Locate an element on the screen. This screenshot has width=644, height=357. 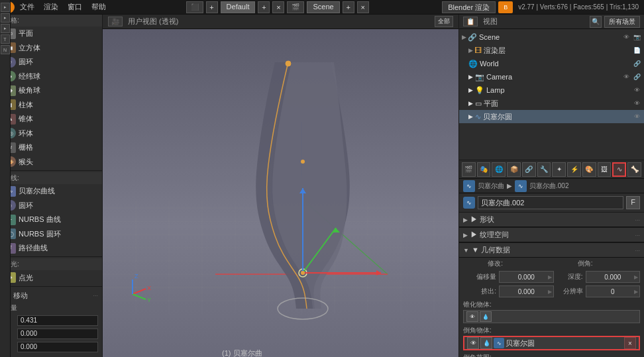
close-tab-btn-1: × is located at coordinates (278, 7).